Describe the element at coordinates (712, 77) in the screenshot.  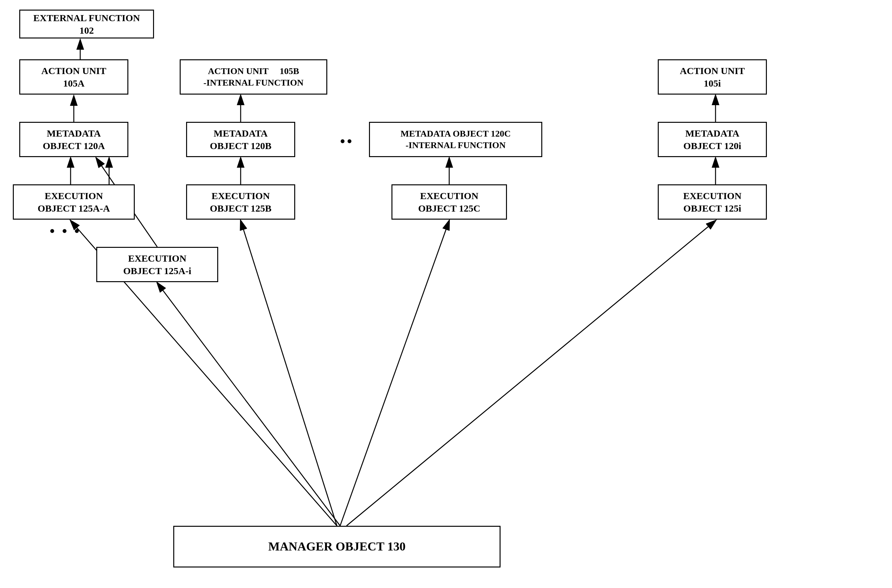
I see `action-unit-105i: ACTION UNIT105i` at that location.